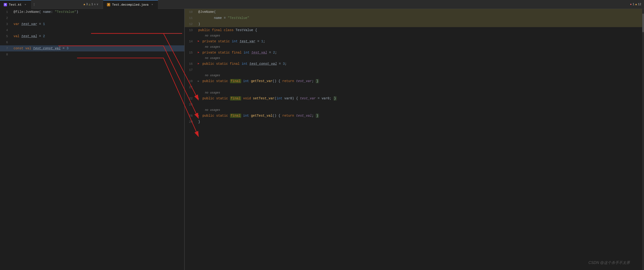  What do you see at coordinates (44, 24) in the screenshot?
I see `num-1: 1` at bounding box center [44, 24].